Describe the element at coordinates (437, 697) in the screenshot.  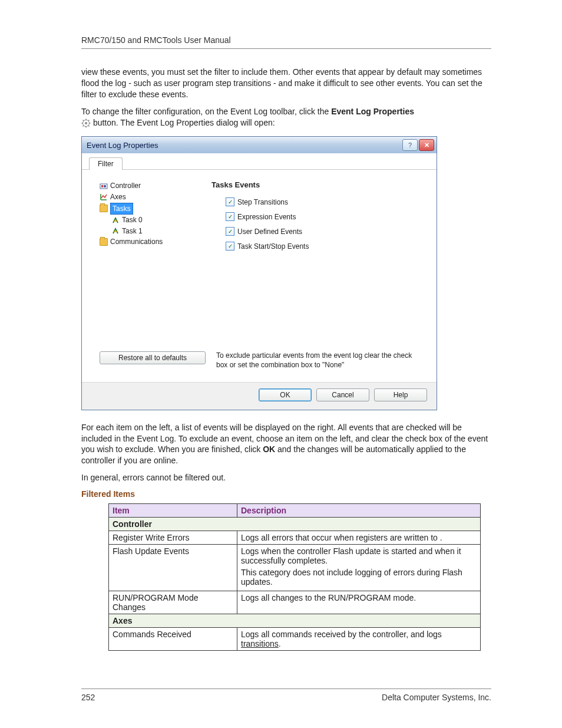
I see `footer-company: Delta Computer Systems, Inc.` at that location.